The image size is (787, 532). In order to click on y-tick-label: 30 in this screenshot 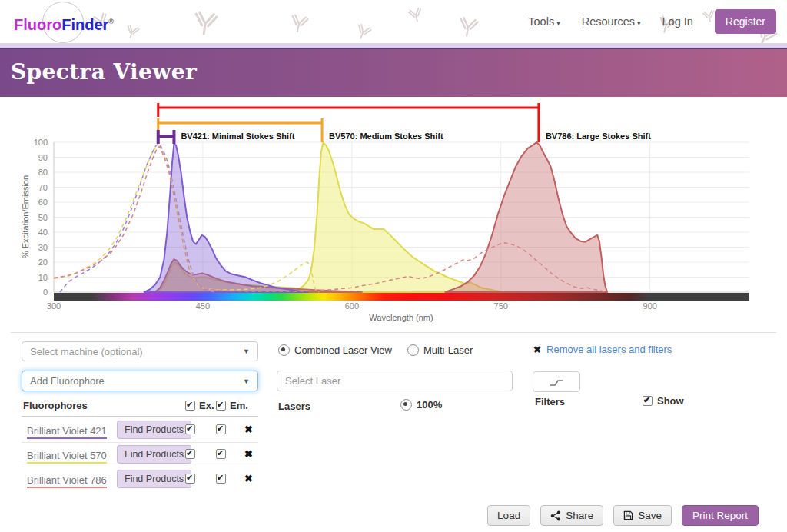, I will do `click(43, 248)`.